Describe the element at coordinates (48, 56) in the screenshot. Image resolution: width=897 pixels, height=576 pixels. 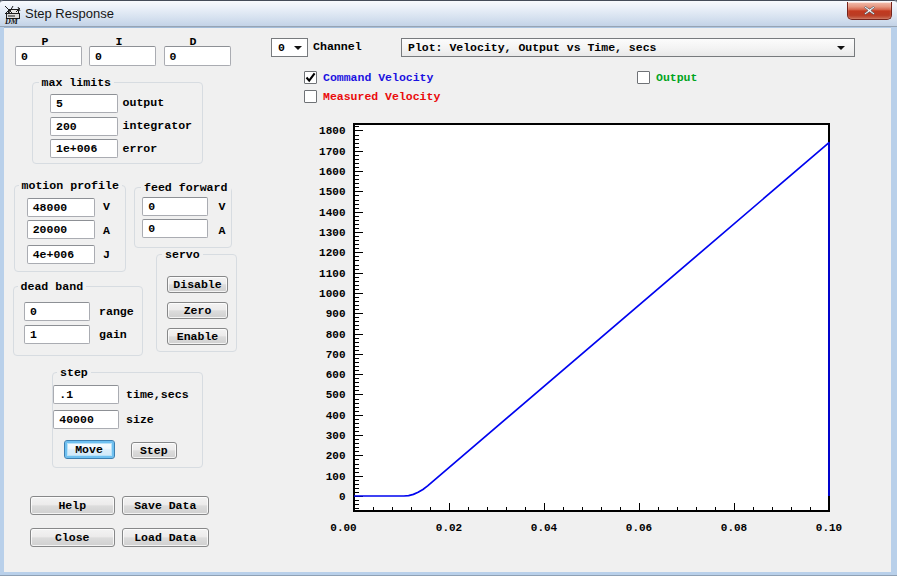
I see `p-input: 0` at that location.